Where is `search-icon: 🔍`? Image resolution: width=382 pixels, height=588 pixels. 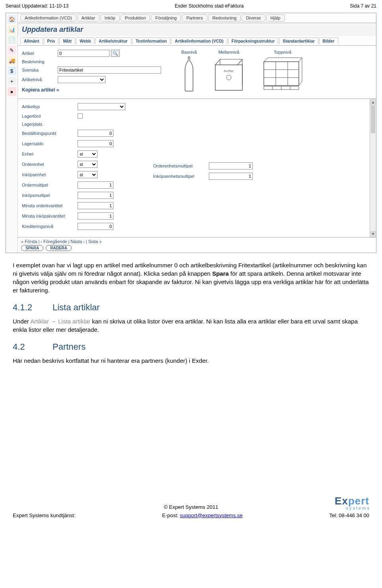 search-icon: 🔍 is located at coordinates (115, 53).